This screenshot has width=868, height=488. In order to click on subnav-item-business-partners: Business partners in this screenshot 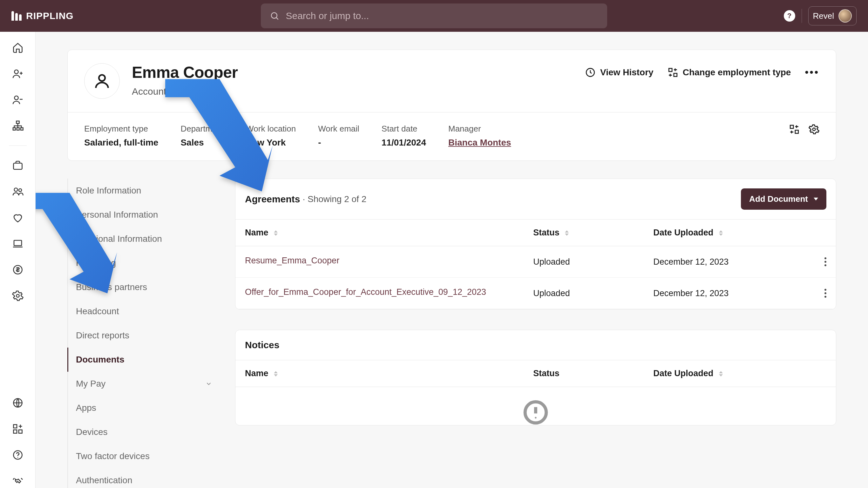, I will do `click(144, 287)`.